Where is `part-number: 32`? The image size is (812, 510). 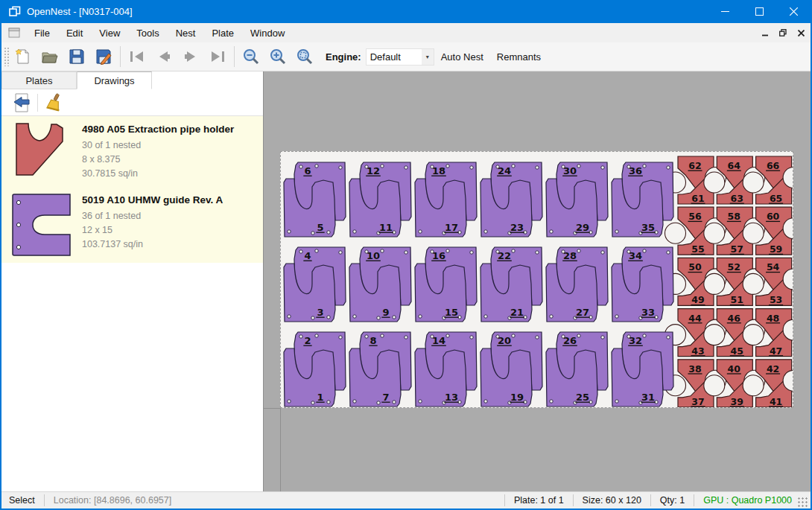
part-number: 32 is located at coordinates (635, 341).